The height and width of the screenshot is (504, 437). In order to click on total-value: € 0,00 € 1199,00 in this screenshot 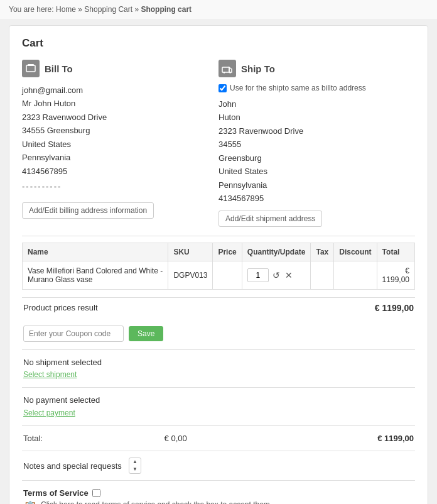, I will do `click(289, 439)`.